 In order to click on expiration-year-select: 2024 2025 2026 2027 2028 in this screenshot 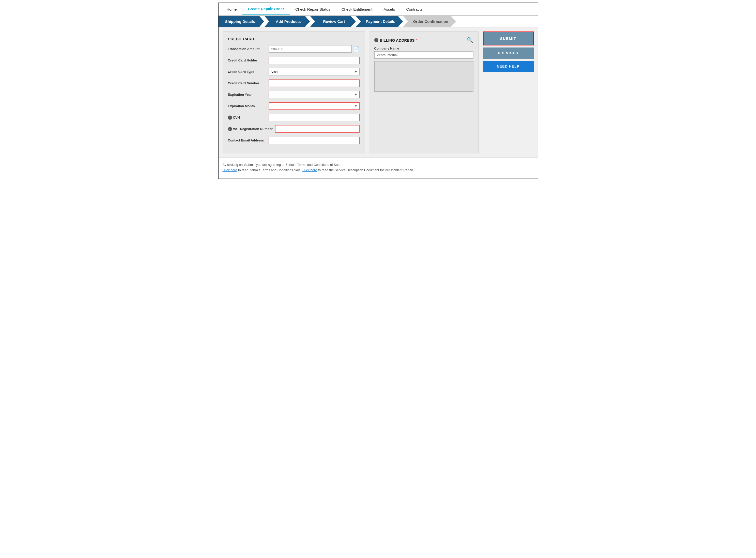, I will do `click(314, 95)`.